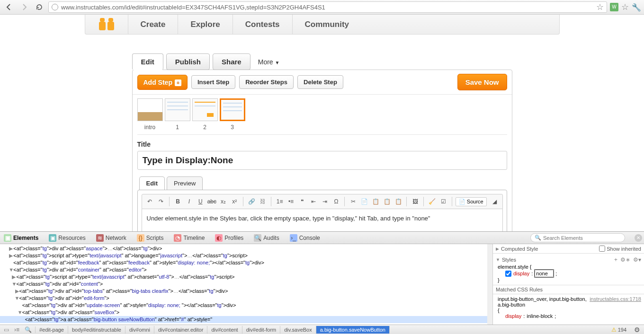  What do you see at coordinates (243, 320) in the screenshot?
I see `dom-line: <at">class="tg">a at">class="big-button …` at bounding box center [243, 320].